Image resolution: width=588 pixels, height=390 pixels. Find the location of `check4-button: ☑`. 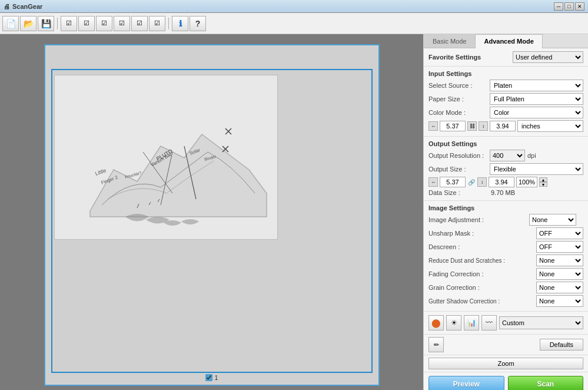

check4-button: ☑ is located at coordinates (122, 24).